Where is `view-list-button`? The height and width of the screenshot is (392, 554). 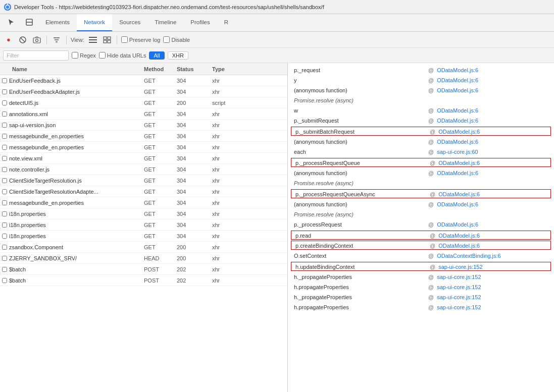
view-list-button is located at coordinates (93, 40).